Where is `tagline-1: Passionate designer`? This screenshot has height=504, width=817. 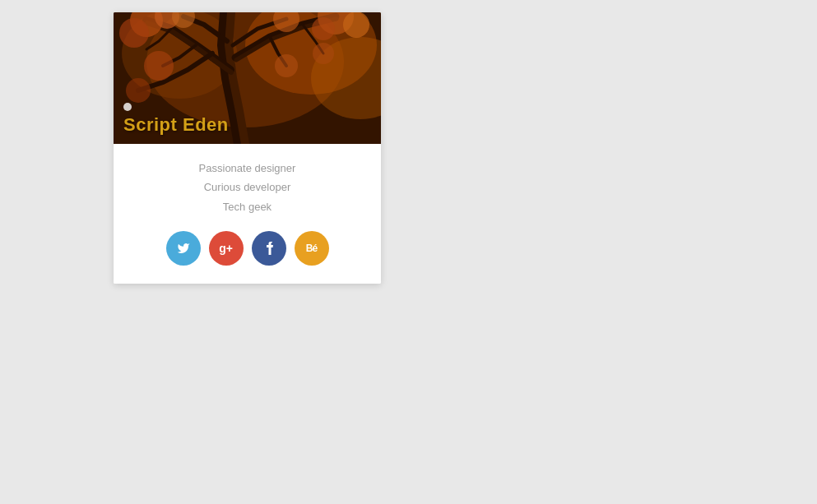
tagline-1: Passionate designer is located at coordinates (247, 168).